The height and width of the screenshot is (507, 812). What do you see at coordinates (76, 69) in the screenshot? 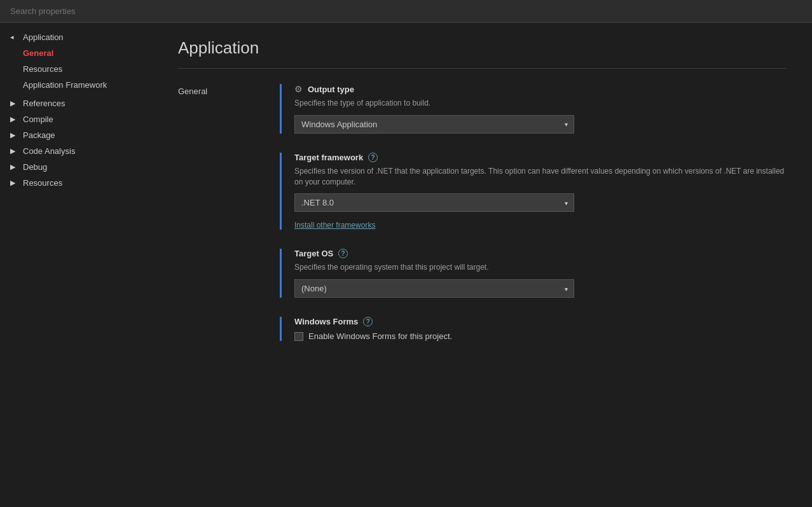
I see `sidebar-item-resources: Resources` at bounding box center [76, 69].